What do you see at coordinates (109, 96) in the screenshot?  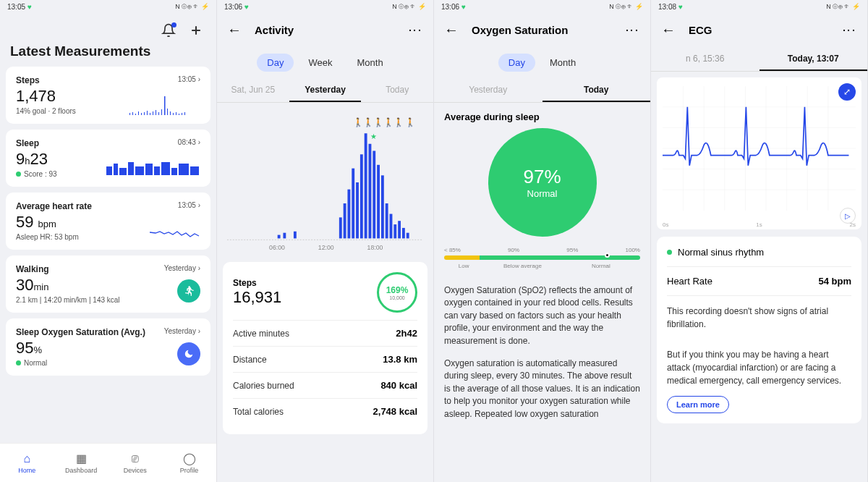 I see `steps-card: Steps 13:05 1,478 14% goal · 2 floors` at bounding box center [109, 96].